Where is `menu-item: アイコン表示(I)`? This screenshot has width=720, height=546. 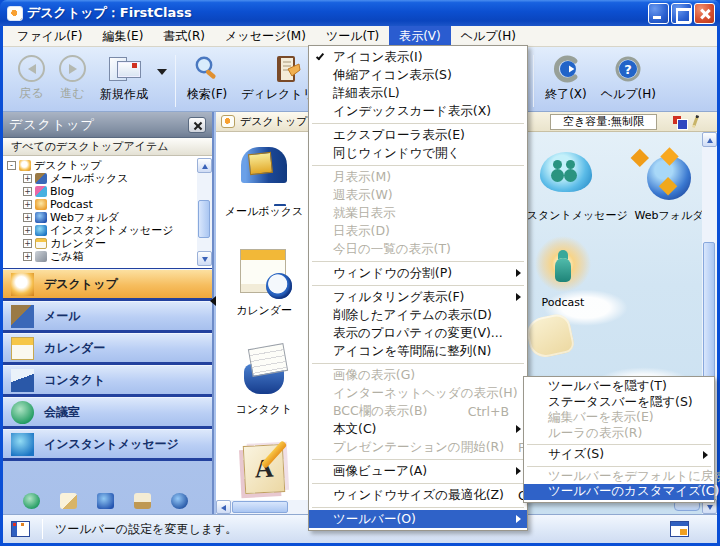
menu-item: アイコン表示(I) is located at coordinates (418, 57).